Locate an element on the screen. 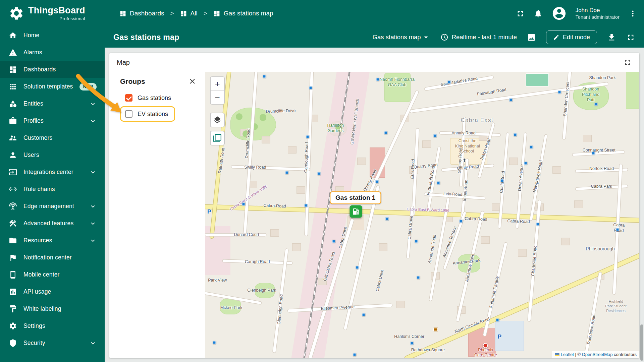 This screenshot has height=362, width=644. map-label: Cabra Park is located at coordinates (602, 187).